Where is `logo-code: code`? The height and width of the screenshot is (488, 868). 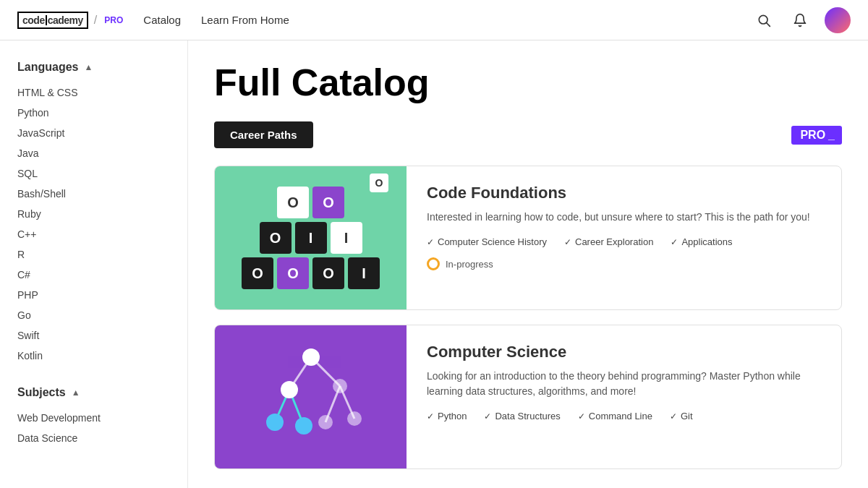 logo-code: code is located at coordinates (33, 20).